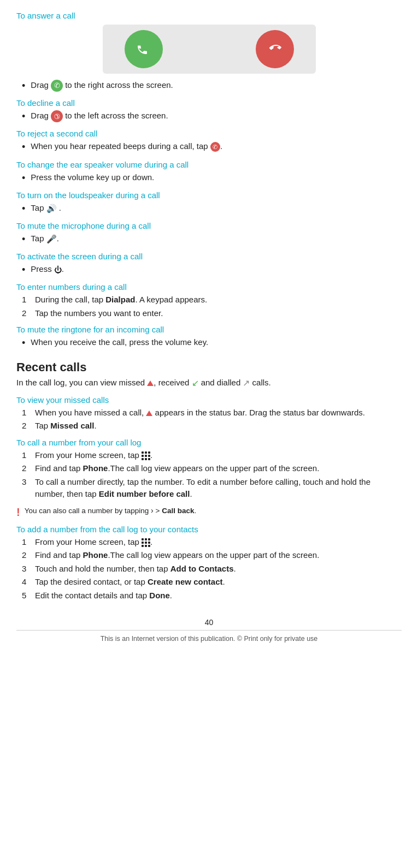 The width and height of the screenshot is (418, 868). Describe the element at coordinates (212, 239) in the screenshot. I see `mute-mic-bullet: • Tap 🎤.` at that location.